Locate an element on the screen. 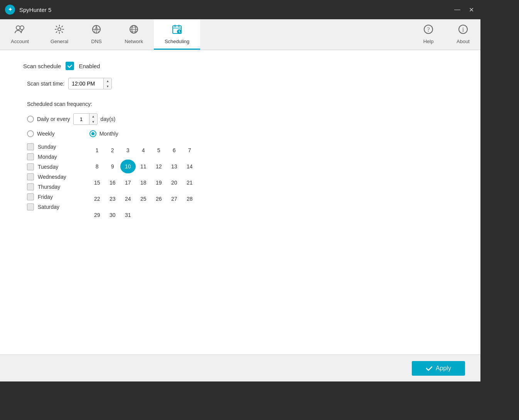 This screenshot has width=519, height=420. tab-scheduling: Scheduling is located at coordinates (177, 35).